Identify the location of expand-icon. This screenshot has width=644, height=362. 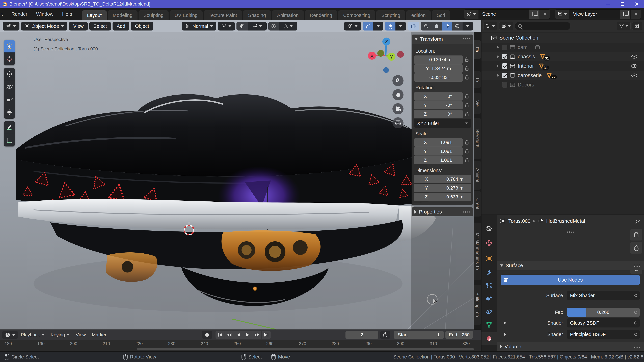
(498, 66).